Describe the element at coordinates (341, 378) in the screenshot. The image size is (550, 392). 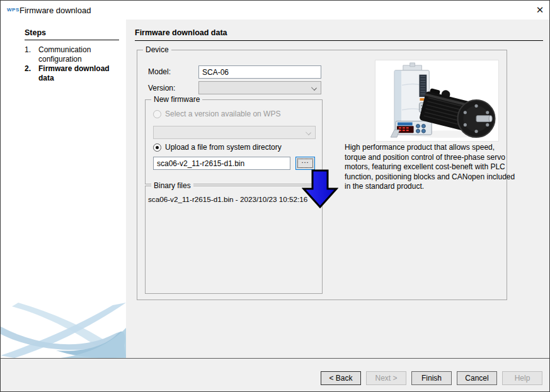
I see `back-button: < Back` at that location.